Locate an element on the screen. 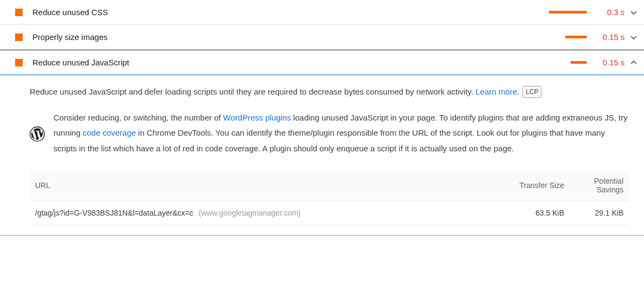  wp-plugins-link: WordPress plugins is located at coordinates (257, 118).